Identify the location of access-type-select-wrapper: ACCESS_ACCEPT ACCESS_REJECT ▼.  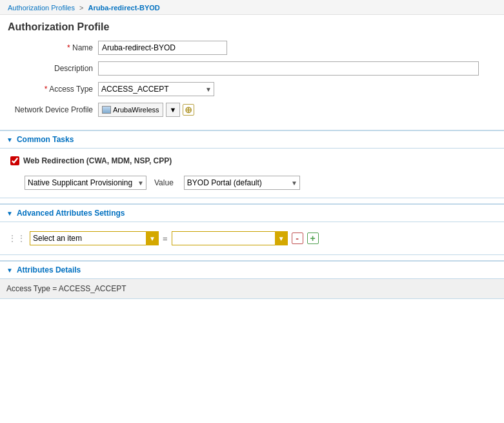
(156, 89).